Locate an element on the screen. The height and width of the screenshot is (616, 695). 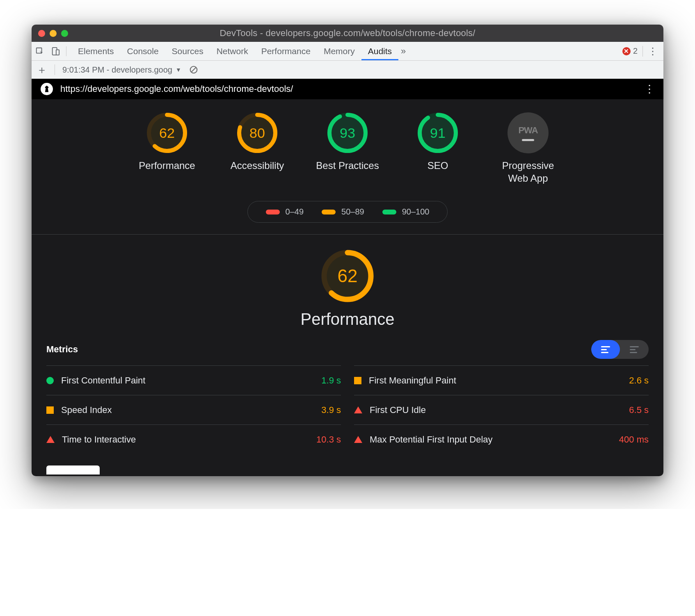
titlebar: DevTools - developers.google.com/web/too… is located at coordinates (348, 33).